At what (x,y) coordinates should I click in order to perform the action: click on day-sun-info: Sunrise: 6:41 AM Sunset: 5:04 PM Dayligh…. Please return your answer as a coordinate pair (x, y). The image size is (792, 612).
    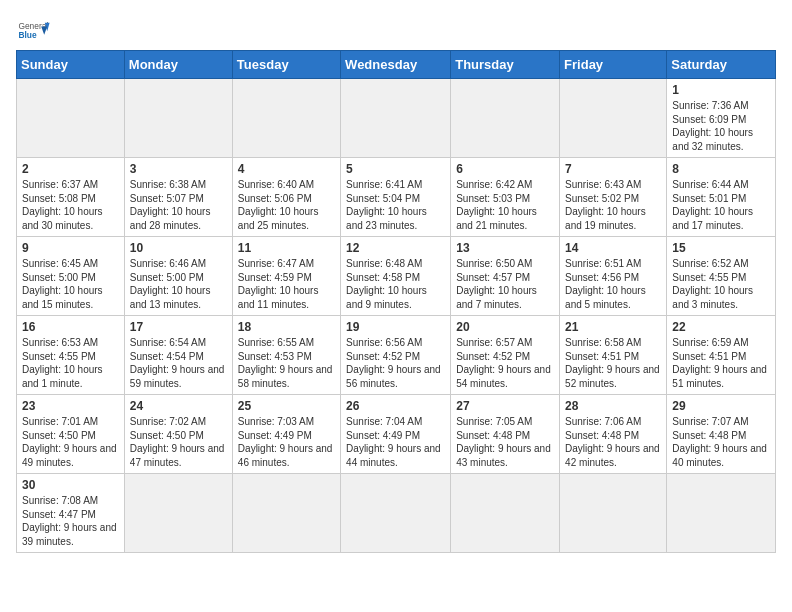
    Looking at the image, I should click on (396, 205).